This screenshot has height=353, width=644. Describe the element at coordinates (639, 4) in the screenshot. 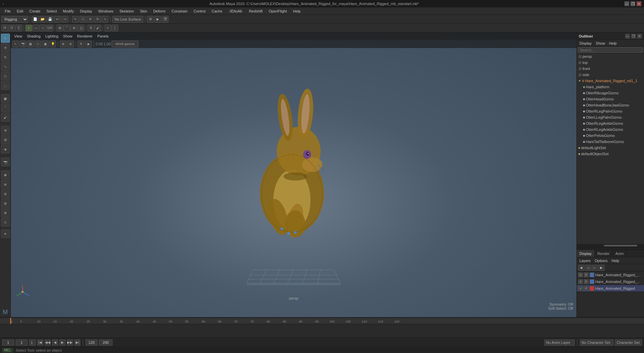

I see `close-button: ✕` at that location.